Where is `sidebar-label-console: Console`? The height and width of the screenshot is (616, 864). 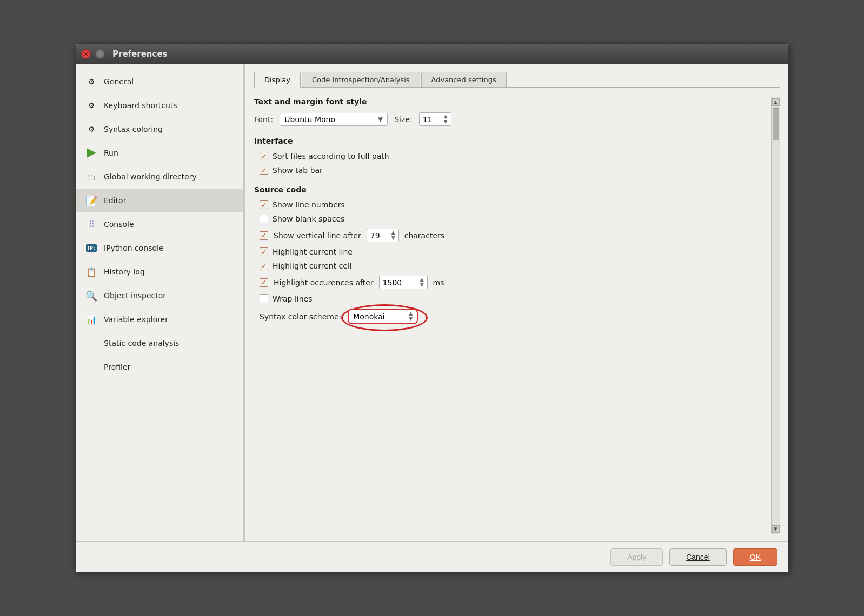 sidebar-label-console: Console is located at coordinates (119, 224).